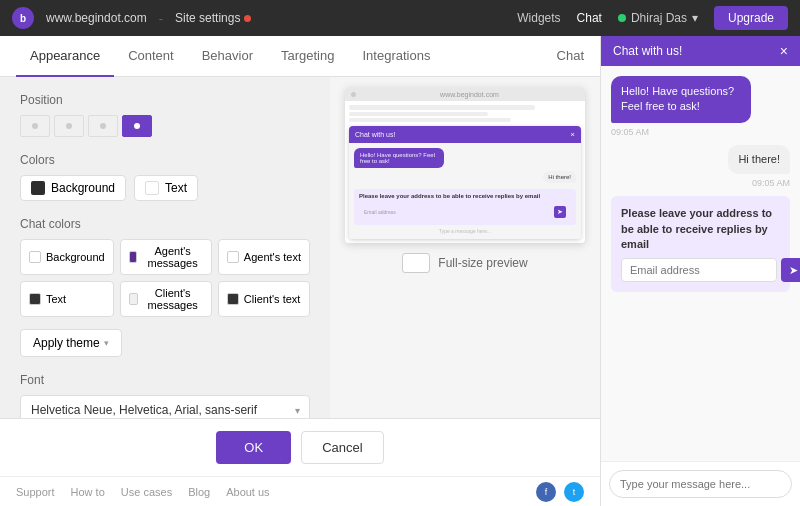 The width and height of the screenshot is (800, 506). Describe the element at coordinates (73, 188) in the screenshot. I see `background-color-btn: Background` at that location.